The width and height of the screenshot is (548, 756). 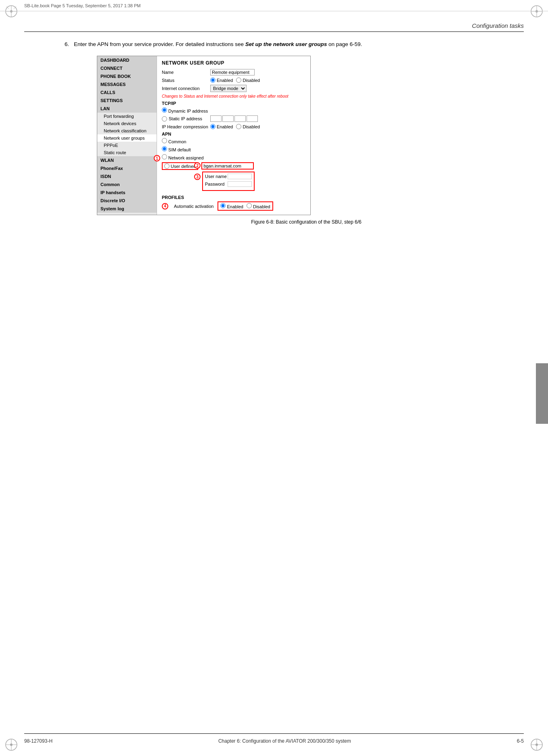 What do you see at coordinates (345, 44) in the screenshot?
I see `step-text-after: on page 6-59.` at bounding box center [345, 44].